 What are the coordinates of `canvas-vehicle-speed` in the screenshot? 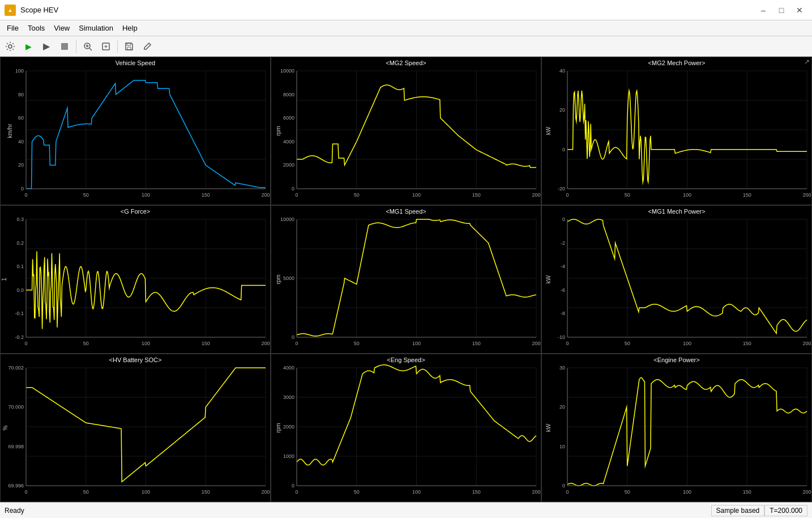 It's located at (136, 131).